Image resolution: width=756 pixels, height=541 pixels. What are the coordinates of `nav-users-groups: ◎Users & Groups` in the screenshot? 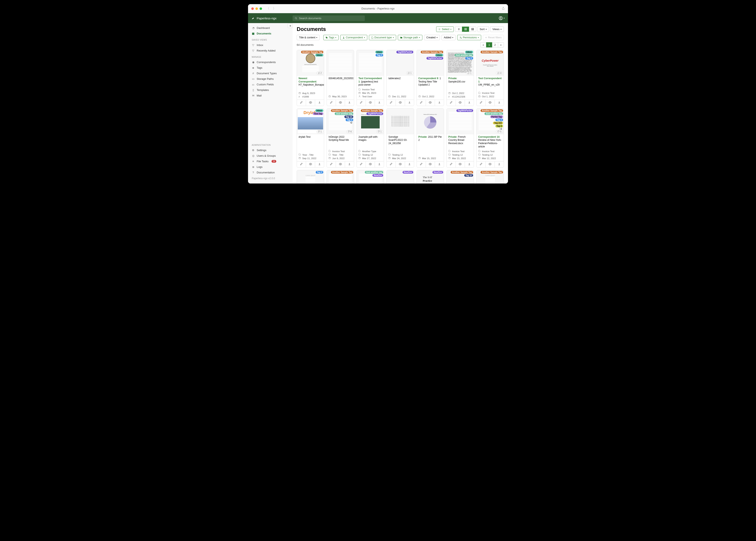 It's located at (270, 156).